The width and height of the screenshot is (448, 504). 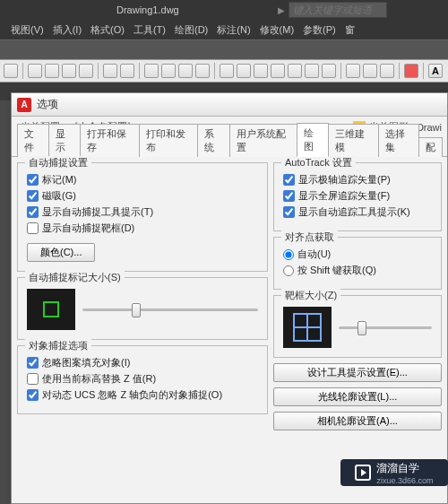 I want to click on menu-view: 视图(V), so click(x=27, y=30).